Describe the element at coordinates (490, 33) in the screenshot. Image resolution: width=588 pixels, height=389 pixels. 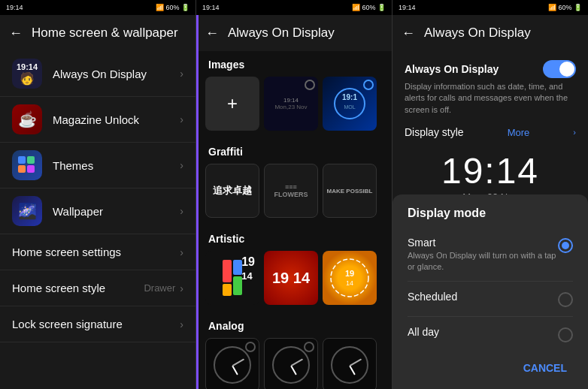
I see `top-bar-3: ← Always On Display` at that location.